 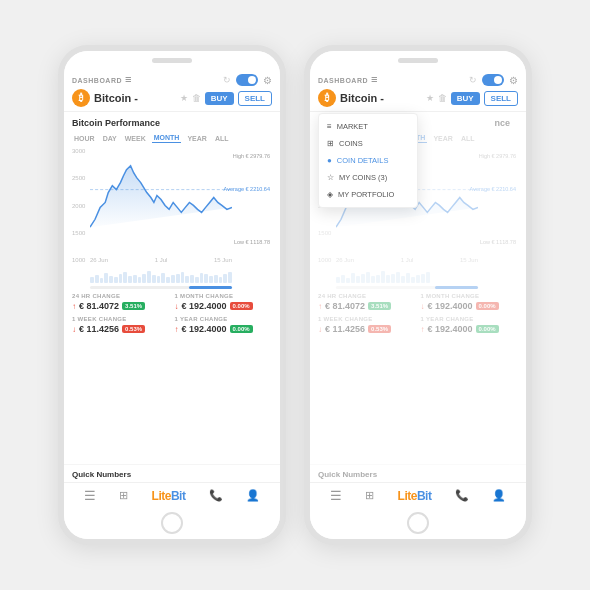 What do you see at coordinates (224, 302) in the screenshot?
I see `stat-1month-left: 1 MONTH CHANGE ↓ € 192.4000 0.00%` at bounding box center [224, 302].